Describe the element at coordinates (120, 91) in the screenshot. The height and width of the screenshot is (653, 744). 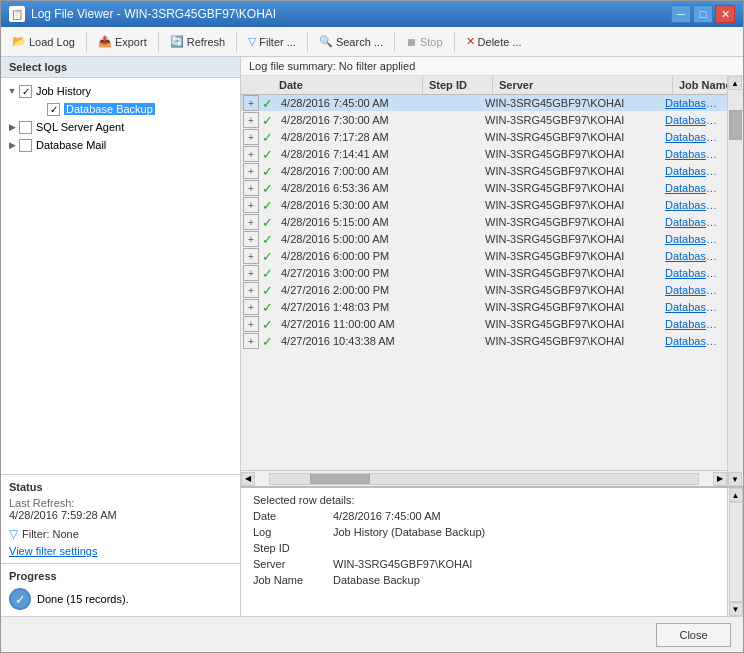
I see `tree-item-job-history: ▼ ✓ Job History` at that location.